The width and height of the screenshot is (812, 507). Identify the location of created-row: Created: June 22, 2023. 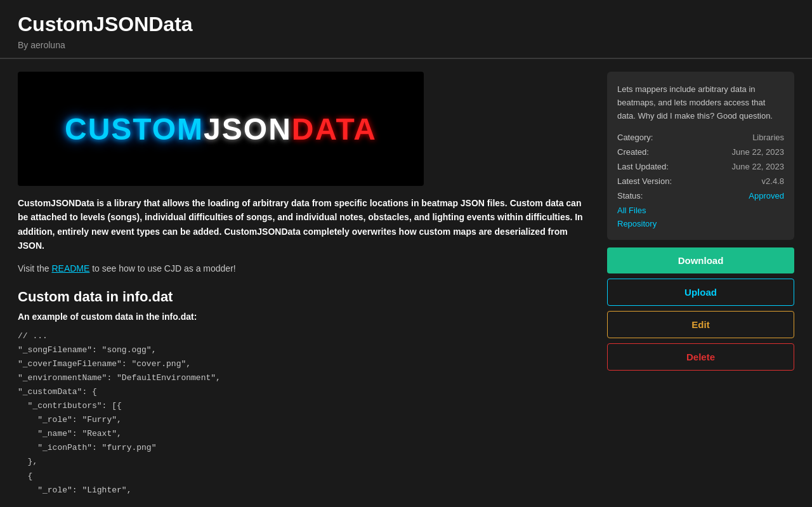
(700, 152).